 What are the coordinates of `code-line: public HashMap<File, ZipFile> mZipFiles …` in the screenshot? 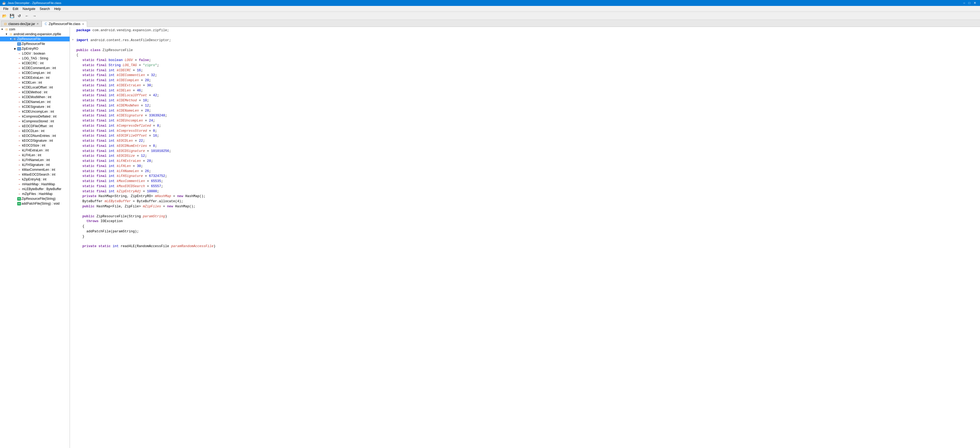 It's located at (525, 207).